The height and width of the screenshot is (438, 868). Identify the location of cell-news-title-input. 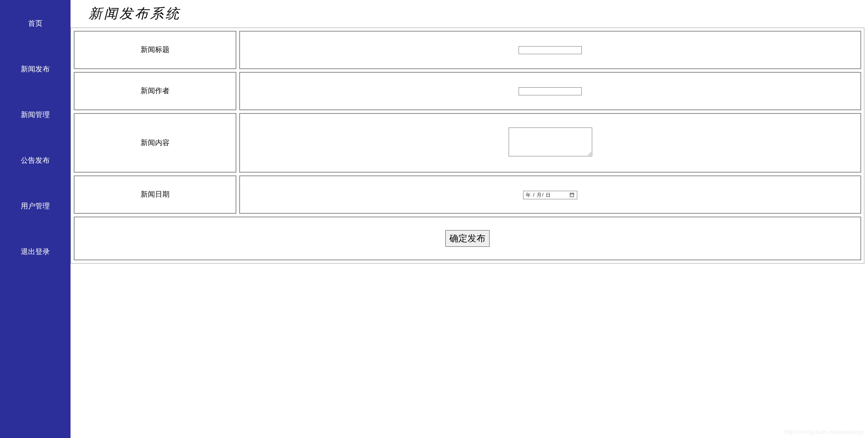
(550, 50).